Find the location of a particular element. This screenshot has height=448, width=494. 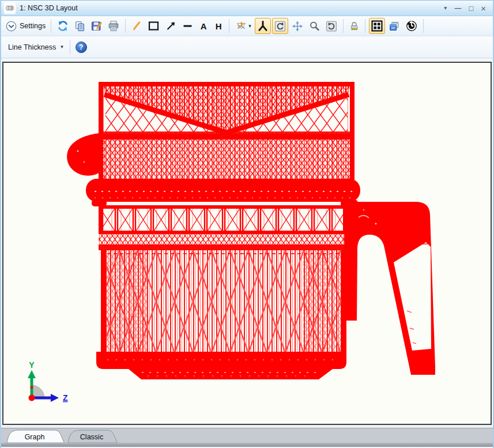

clone-window-button is located at coordinates (394, 26).